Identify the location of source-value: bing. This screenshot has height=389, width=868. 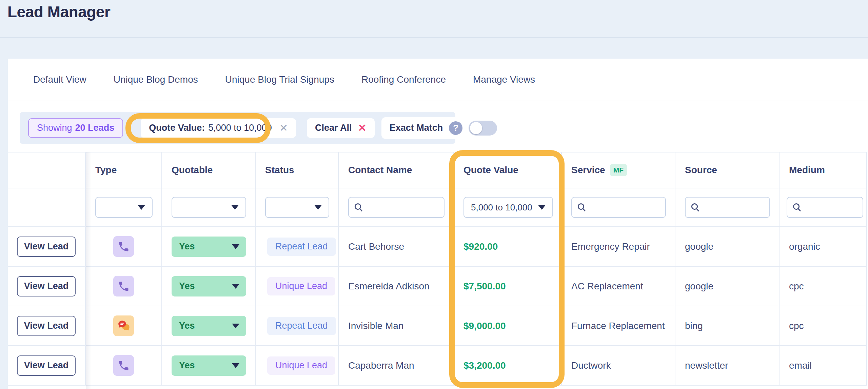
(694, 326).